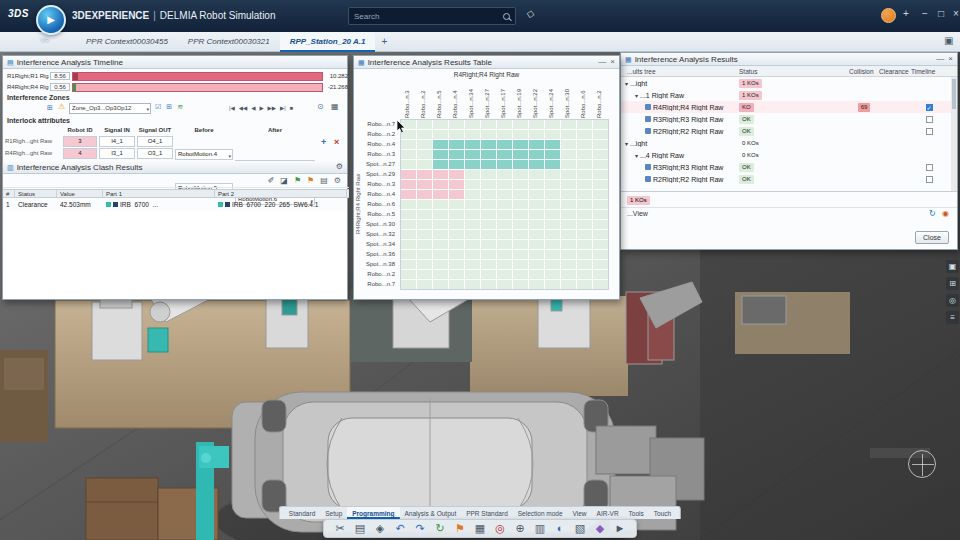 This screenshot has width=960, height=540. I want to click on 3d-compass-play-button: ▶, so click(51, 20).